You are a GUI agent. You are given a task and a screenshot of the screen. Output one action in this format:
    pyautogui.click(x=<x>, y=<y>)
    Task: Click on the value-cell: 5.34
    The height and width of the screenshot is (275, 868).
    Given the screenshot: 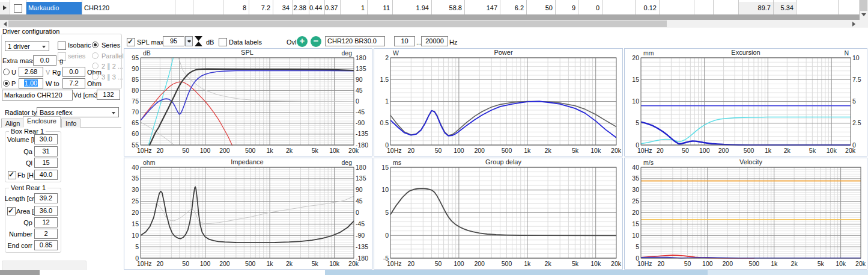 What is the action you would take?
    pyautogui.click(x=785, y=8)
    